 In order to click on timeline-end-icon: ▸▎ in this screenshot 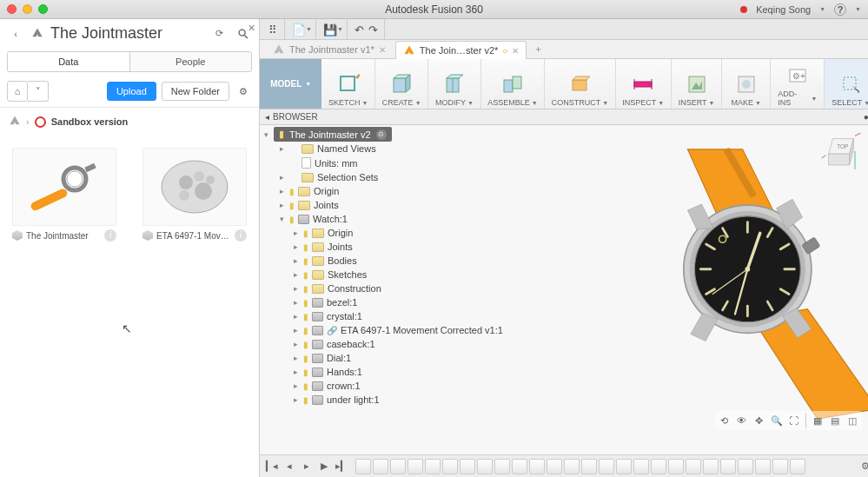, I will do `click(341, 467)`.